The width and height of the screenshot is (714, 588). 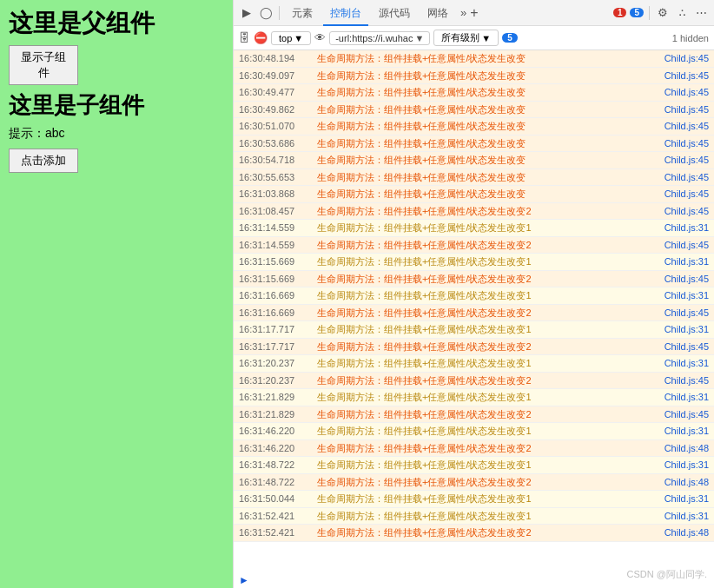 What do you see at coordinates (261, 38) in the screenshot?
I see `block-icon: ⛔` at bounding box center [261, 38].